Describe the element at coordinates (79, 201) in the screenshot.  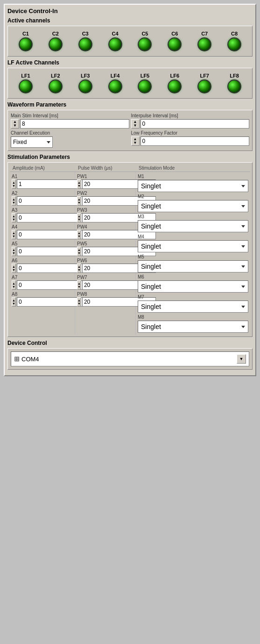
I see `pw-spinner-1: ▲▼` at that location.